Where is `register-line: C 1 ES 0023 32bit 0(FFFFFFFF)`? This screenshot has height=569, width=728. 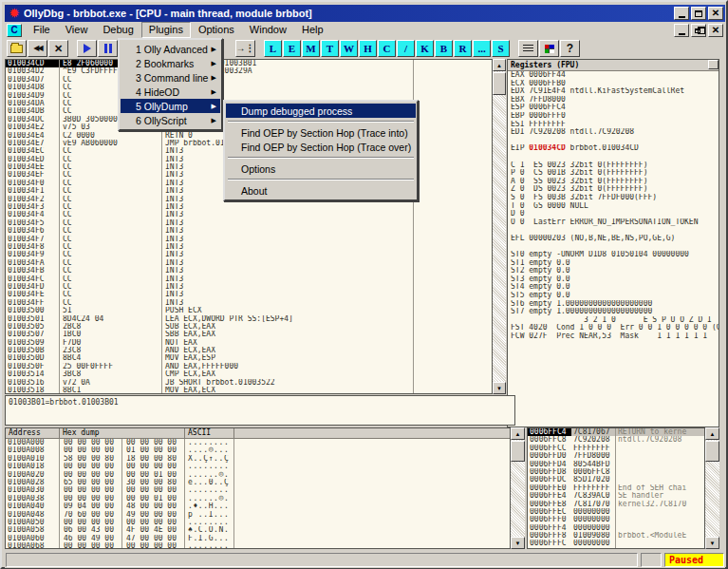 register-line: C 1 ES 0023 32bit 0(FFFFFFFF) is located at coordinates (613, 165).